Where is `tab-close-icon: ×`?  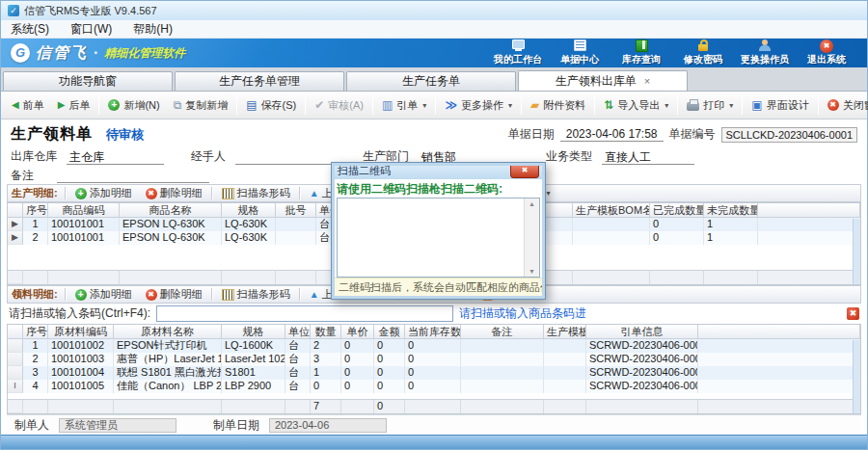
tab-close-icon: × is located at coordinates (647, 81).